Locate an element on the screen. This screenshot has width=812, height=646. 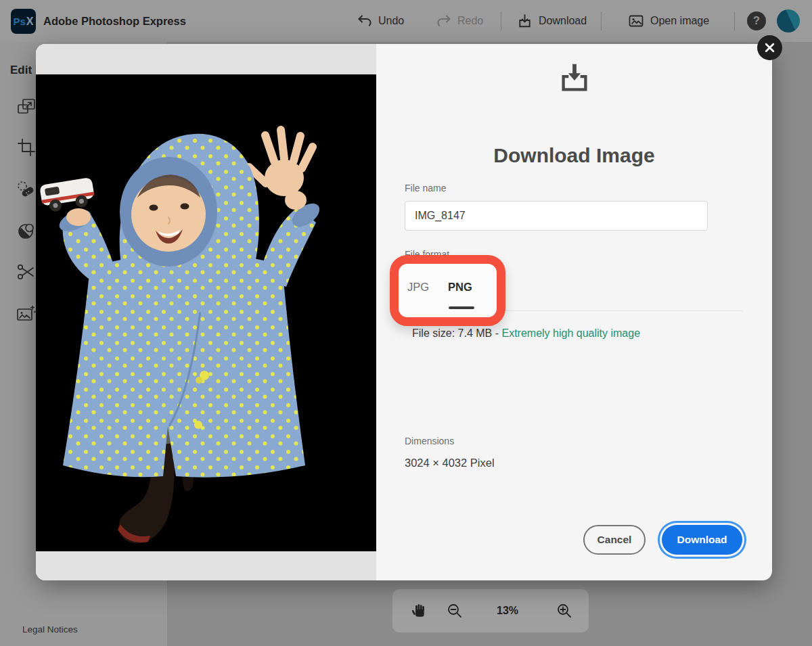
dimensions-value: 3024 × 4032 Pixel is located at coordinates (449, 463).